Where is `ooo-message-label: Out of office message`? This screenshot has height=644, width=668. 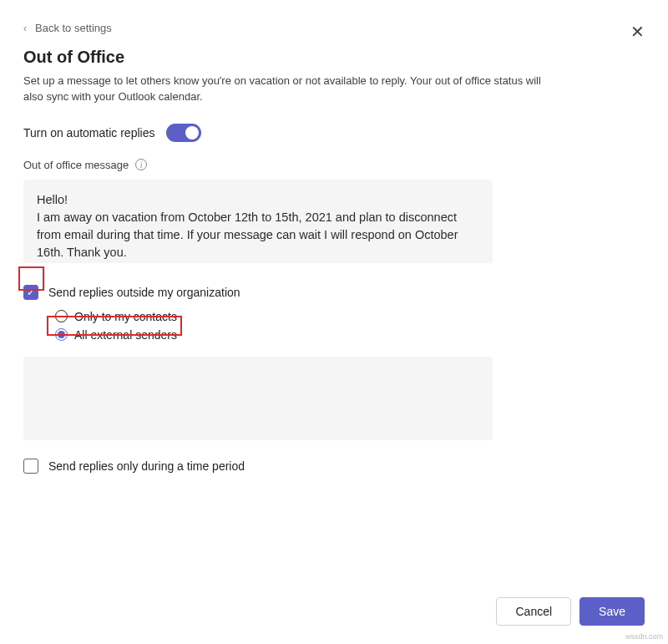 ooo-message-label: Out of office message is located at coordinates (76, 165).